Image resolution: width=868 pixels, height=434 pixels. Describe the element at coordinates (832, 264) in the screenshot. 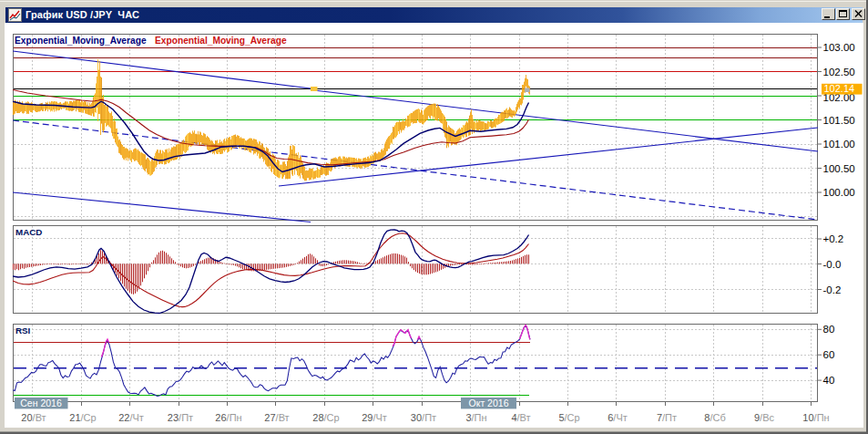

I see `svg-text: -0.0` at that location.